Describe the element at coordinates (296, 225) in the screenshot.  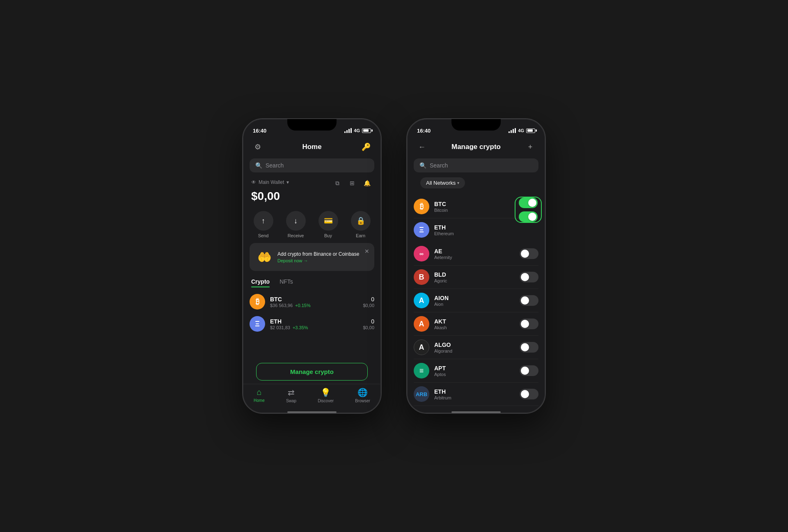
I see `receive-button: ↓ Receive` at that location.